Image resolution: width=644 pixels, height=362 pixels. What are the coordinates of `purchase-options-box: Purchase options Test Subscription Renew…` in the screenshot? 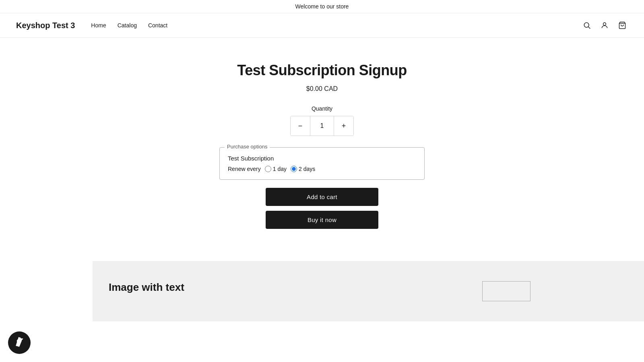 It's located at (322, 163).